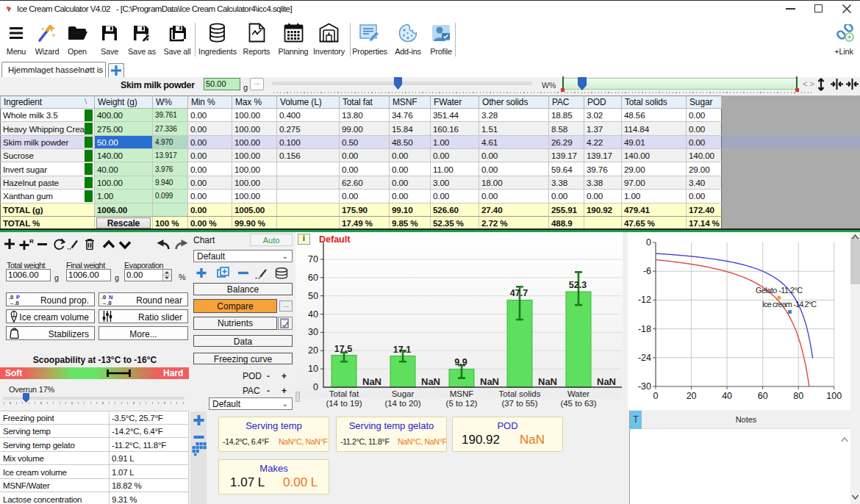 This screenshot has height=504, width=860. I want to click on svg-text: -30, so click(645, 386).